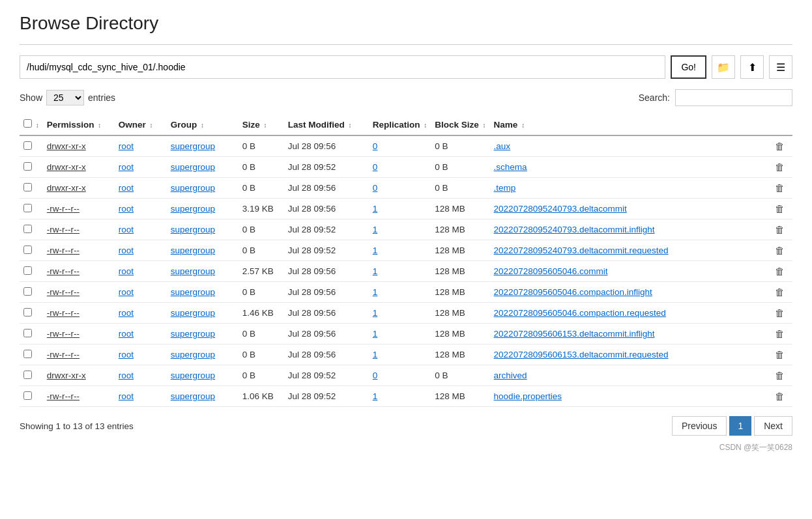  Describe the element at coordinates (31, 125) in the screenshot. I see `select-all-col: ↕` at that location.